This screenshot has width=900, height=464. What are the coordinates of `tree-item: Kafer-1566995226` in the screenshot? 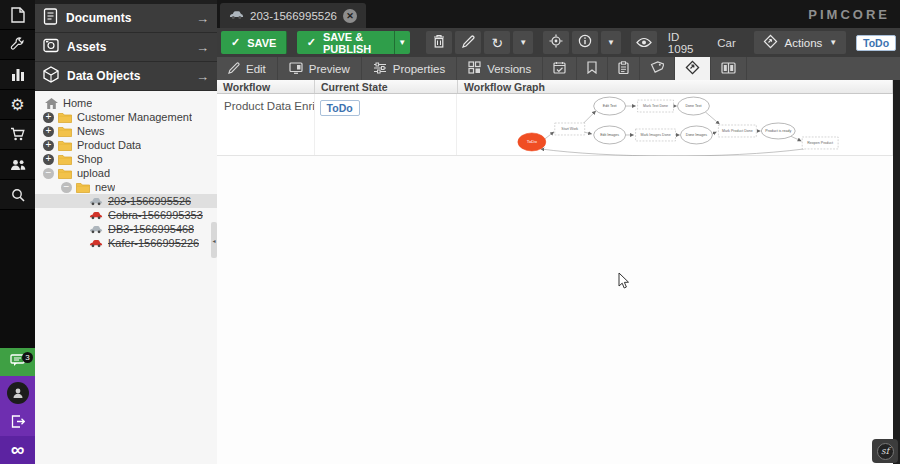 It's located at (126, 243).